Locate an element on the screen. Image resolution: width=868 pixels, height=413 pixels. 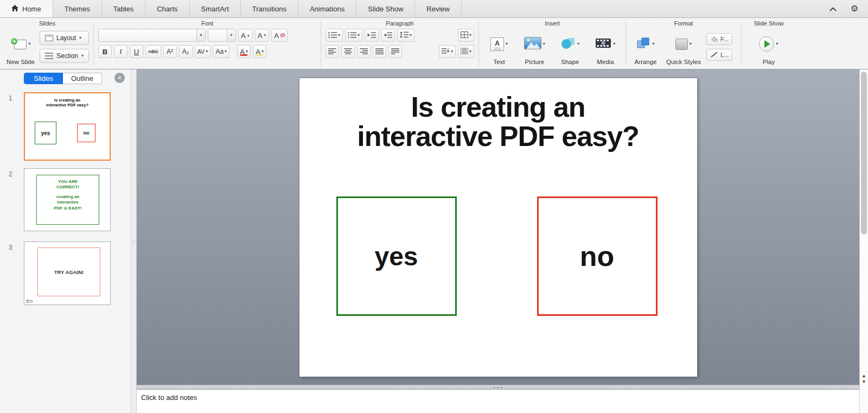
tab-review: Review is located at coordinates (438, 9).